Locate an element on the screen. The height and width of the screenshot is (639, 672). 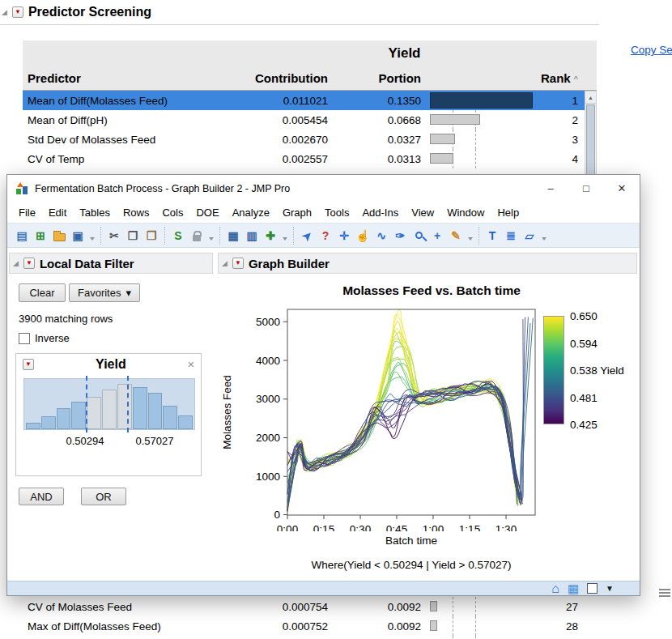
grabber-tool-icon: ☝ is located at coordinates (363, 236).